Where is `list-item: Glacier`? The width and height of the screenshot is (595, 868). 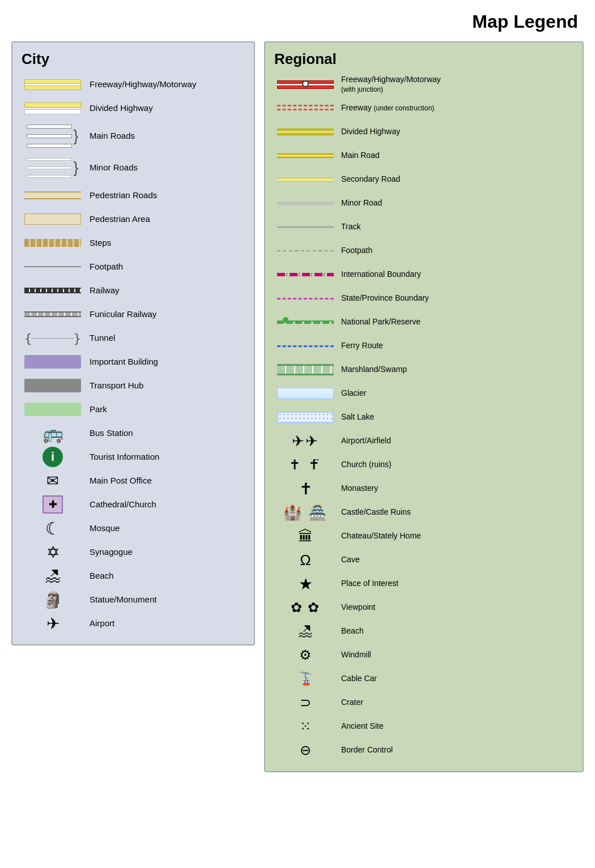
list-item: Glacier is located at coordinates (424, 394).